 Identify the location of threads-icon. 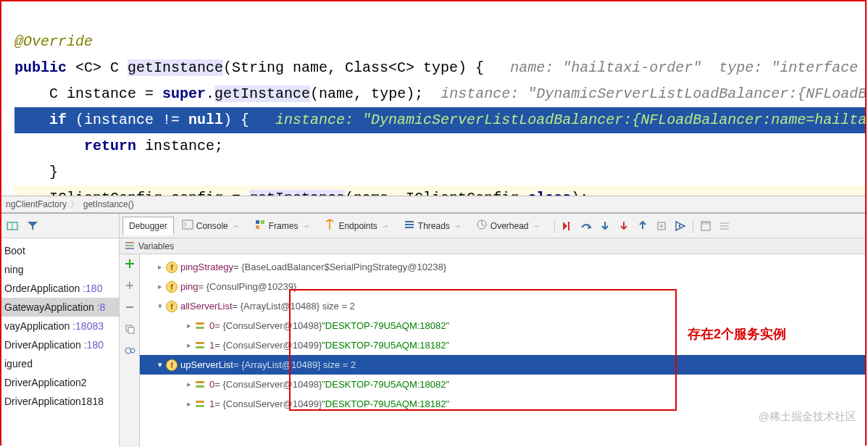
(409, 226).